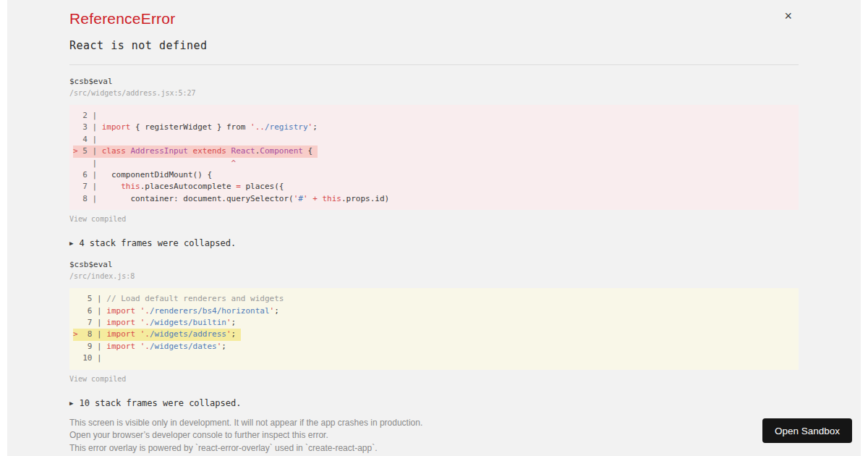 This screenshot has width=868, height=456. Describe the element at coordinates (158, 243) in the screenshot. I see `collapsed-frames-label: 4 stack frames were collapsed.` at that location.